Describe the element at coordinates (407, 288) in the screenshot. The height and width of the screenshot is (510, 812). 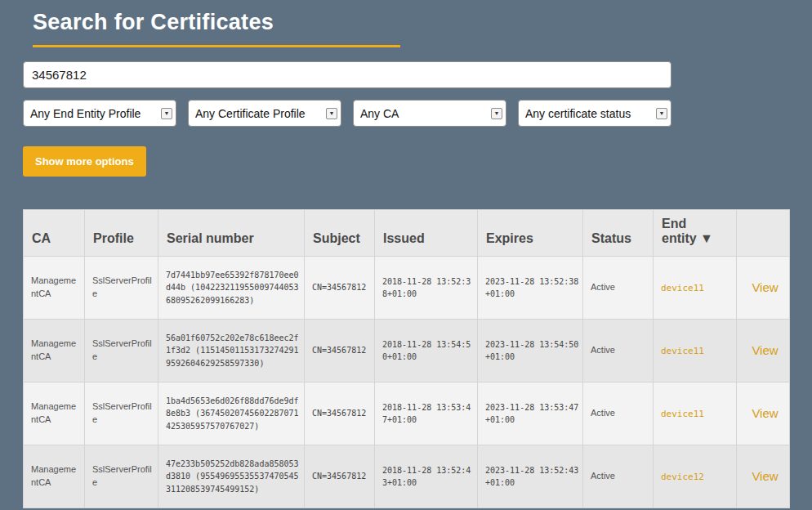
I see `table-row: ManagementCA SslServerProfile 7d7441bb97…` at that location.